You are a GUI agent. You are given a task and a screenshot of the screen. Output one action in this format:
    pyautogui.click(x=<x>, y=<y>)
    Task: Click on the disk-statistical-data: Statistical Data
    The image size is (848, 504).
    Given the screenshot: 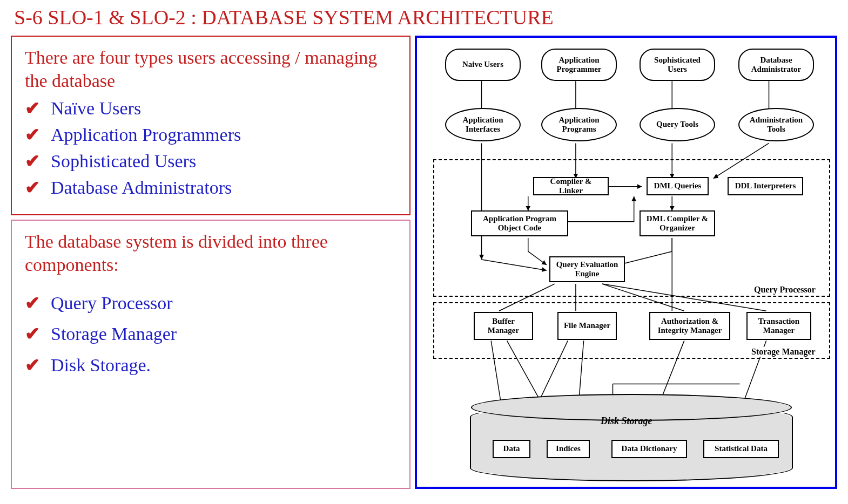 What is the action you would take?
    pyautogui.click(x=741, y=449)
    